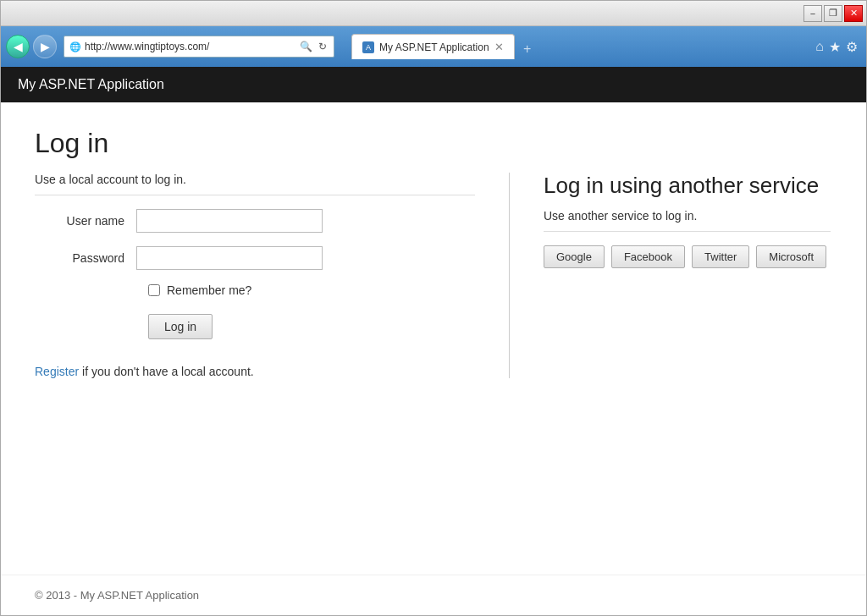  What do you see at coordinates (180, 327) in the screenshot?
I see `login-button: Log in` at bounding box center [180, 327].